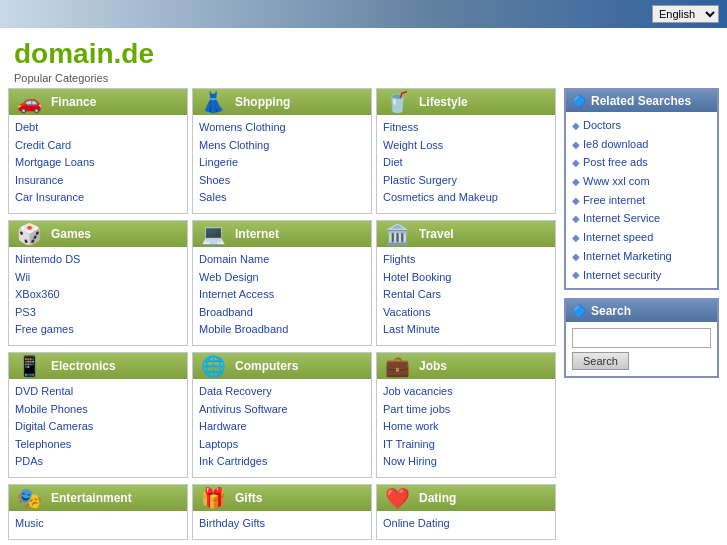 The image size is (727, 545). Describe the element at coordinates (642, 338) in the screenshot. I see `search-input` at that location.